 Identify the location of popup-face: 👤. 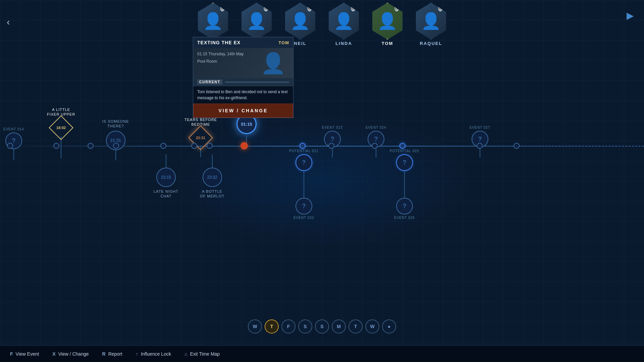
(273, 63).